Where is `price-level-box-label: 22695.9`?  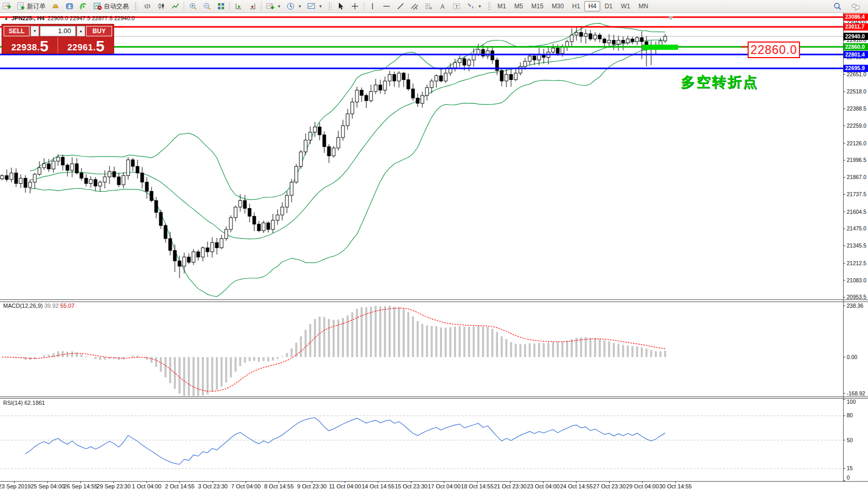 price-level-box-label: 22695.9 is located at coordinates (855, 68).